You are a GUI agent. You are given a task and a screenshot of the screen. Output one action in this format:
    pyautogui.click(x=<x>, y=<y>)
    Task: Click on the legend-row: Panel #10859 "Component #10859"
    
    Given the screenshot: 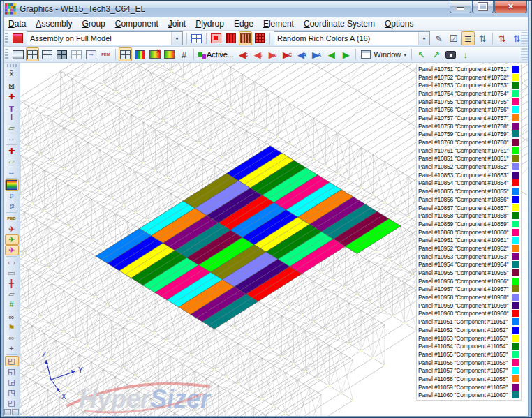 What is the action you would take?
    pyautogui.click(x=469, y=224)
    